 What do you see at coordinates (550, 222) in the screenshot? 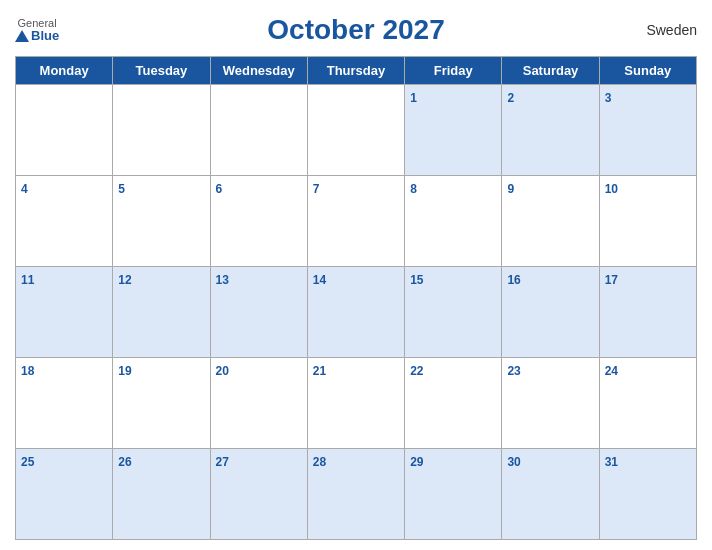
I see `calendar-day-cell: 9` at bounding box center [550, 222].